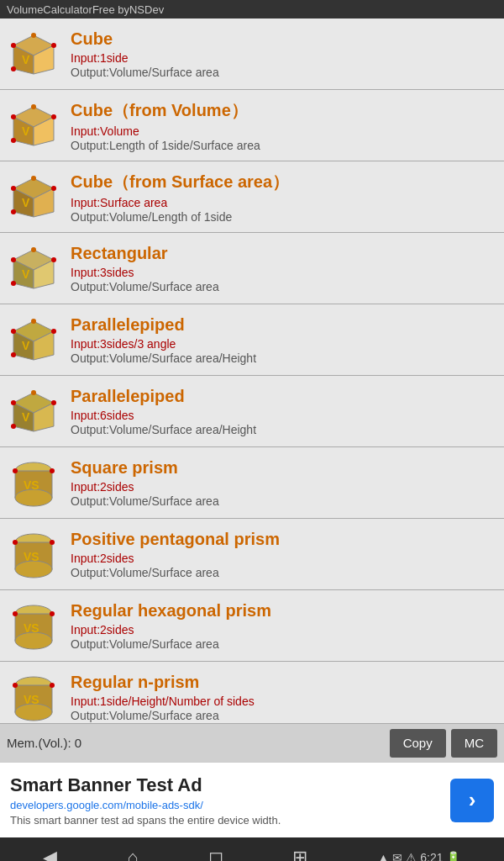  I want to click on list-item: V Parallelepiped Input:3sides/3 angle Ou…, so click(252, 340).